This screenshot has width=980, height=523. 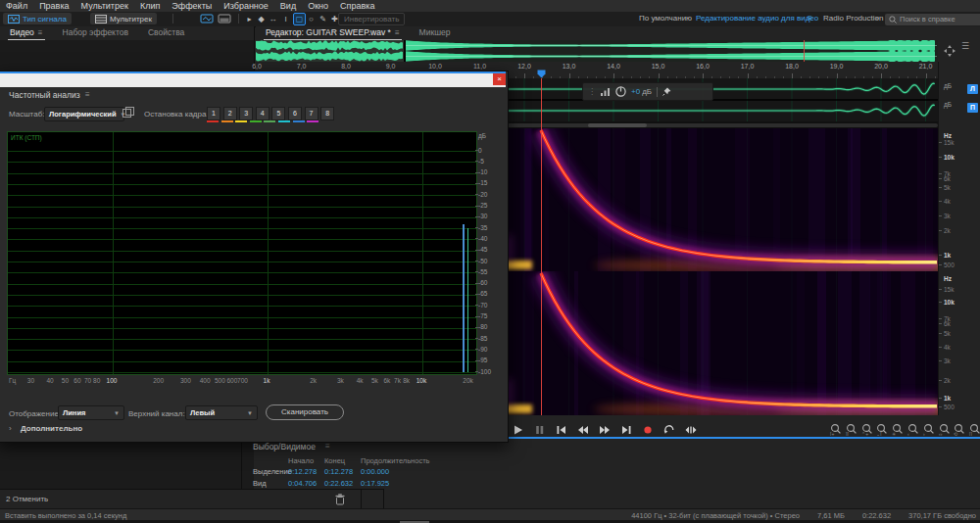 I want to click on zoom-full-icon: [], so click(x=974, y=429).